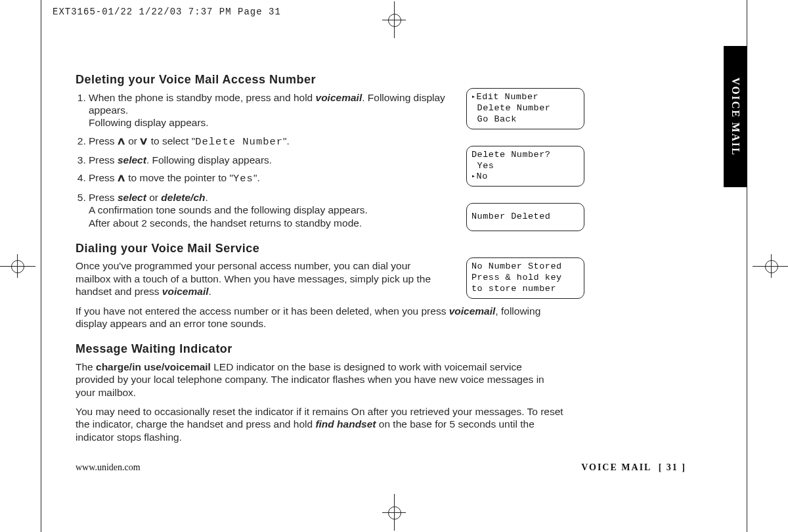 This screenshot has height=532, width=788. What do you see at coordinates (209, 160) in the screenshot?
I see `text: . Following display appears.` at bounding box center [209, 160].